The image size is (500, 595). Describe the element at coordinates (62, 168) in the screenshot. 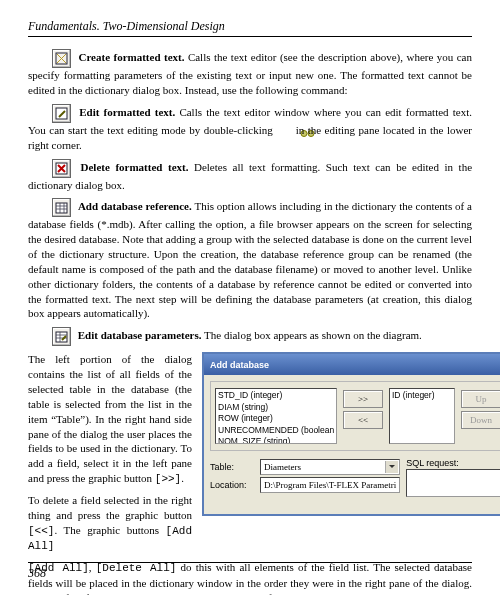

I see `delete-formatted-text-icon` at that location.